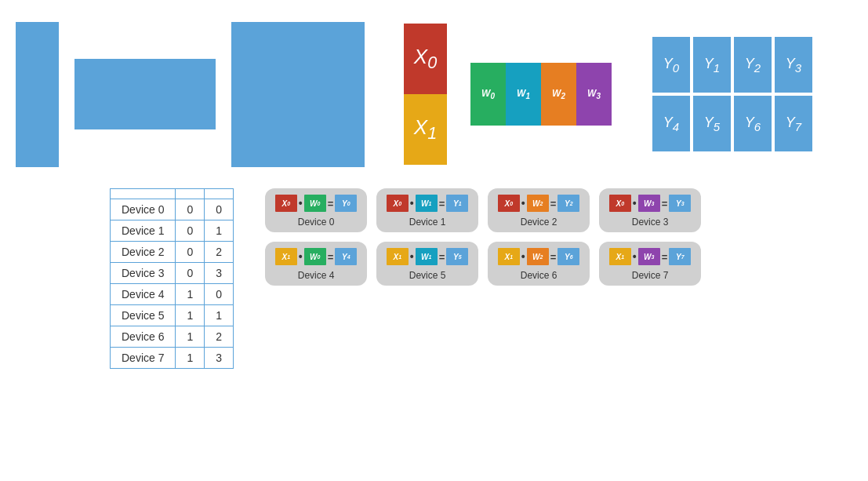 The image size is (868, 481). I want to click on device-card: X1•W1=Y5Device 5, so click(427, 264).